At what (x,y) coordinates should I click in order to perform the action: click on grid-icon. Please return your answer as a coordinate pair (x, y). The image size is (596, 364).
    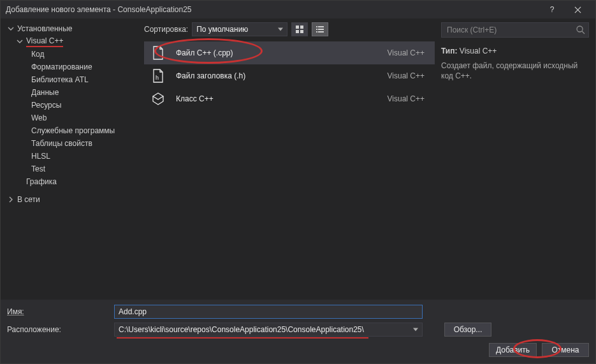
    Looking at the image, I should click on (300, 29).